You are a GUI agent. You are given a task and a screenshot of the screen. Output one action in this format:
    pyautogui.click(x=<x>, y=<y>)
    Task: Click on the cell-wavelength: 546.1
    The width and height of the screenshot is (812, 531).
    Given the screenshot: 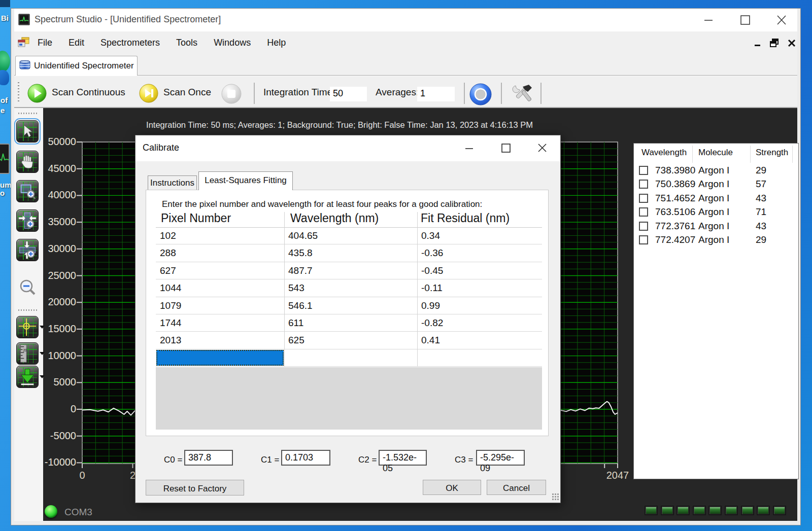 What is the action you would take?
    pyautogui.click(x=300, y=306)
    